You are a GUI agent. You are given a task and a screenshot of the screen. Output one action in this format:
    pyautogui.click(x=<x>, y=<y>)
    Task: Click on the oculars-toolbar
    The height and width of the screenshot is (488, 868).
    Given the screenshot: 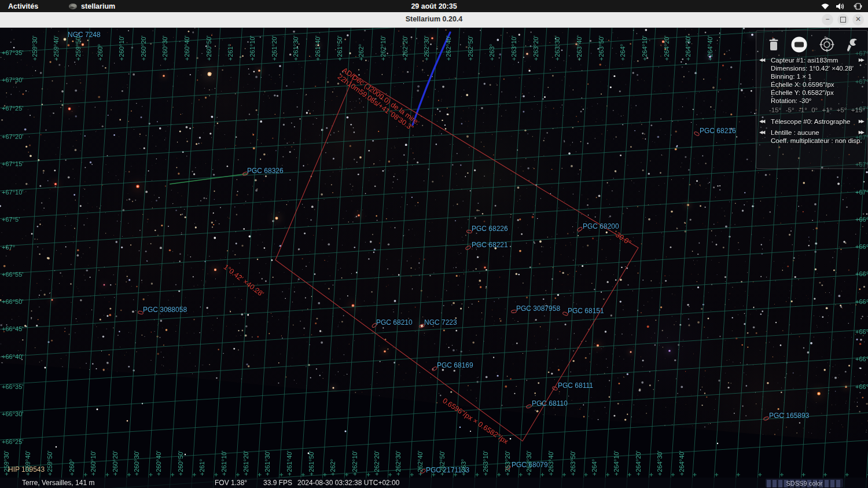 What is the action you would take?
    pyautogui.click(x=812, y=43)
    